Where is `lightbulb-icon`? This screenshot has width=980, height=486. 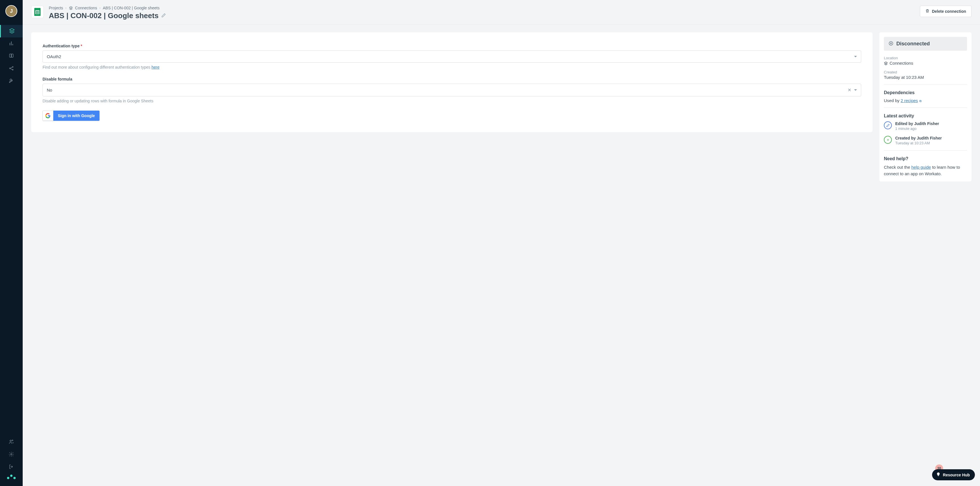 lightbulb-icon is located at coordinates (938, 475).